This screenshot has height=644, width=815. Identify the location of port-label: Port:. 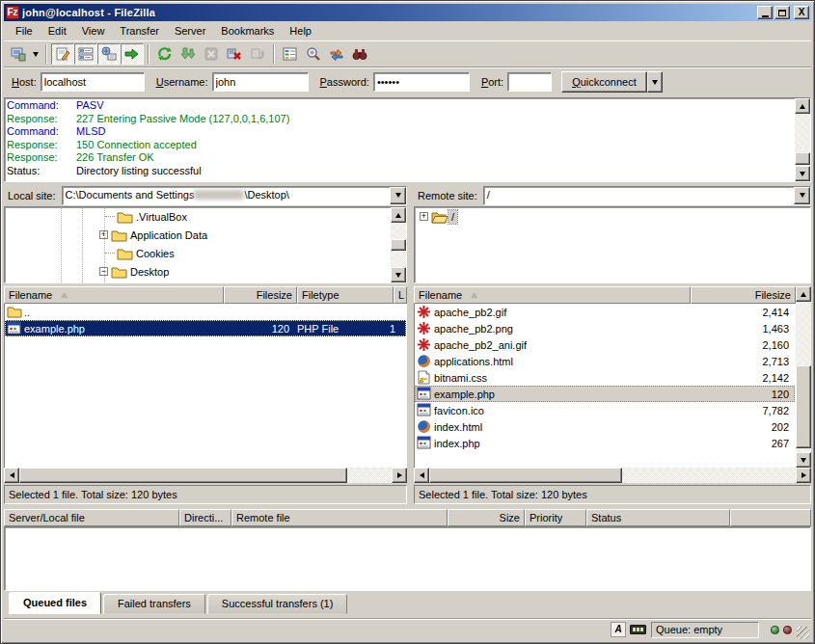
(492, 82).